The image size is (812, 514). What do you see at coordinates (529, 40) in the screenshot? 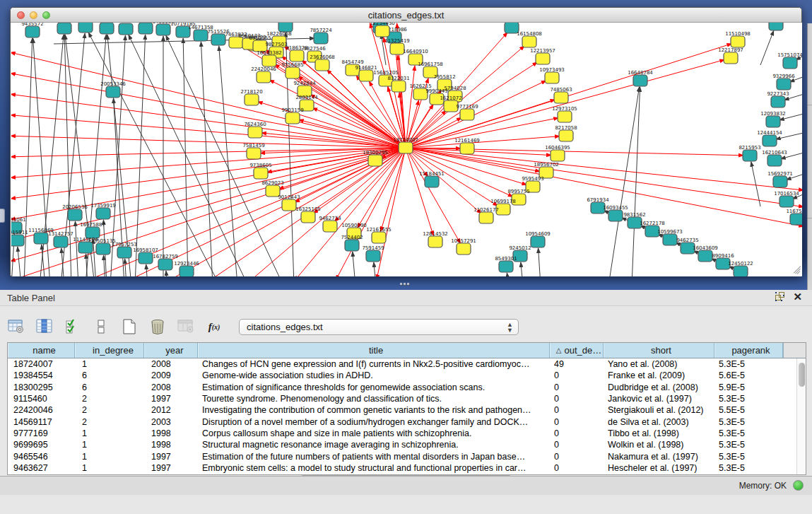
I see `graph-node: 16154808` at bounding box center [529, 40].